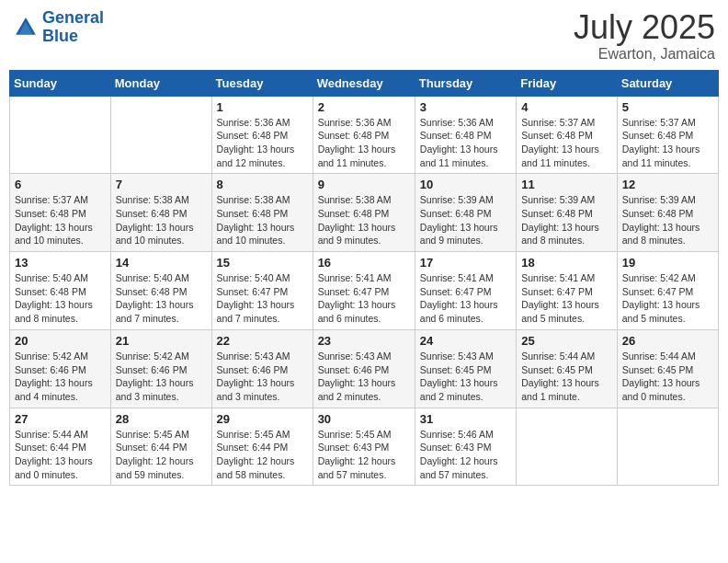 The image size is (728, 563). Describe the element at coordinates (667, 368) in the screenshot. I see `day-cell: 26Sunrise: 5:44 AM Sunset: 6:45 PM Dayli…` at that location.